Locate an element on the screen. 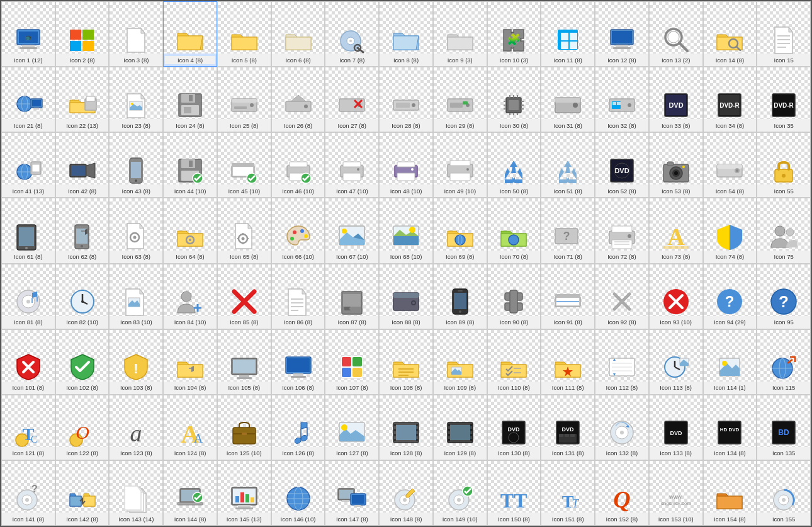 Image resolution: width=812 pixels, height=527 pixels. icon-cell-72: Icon 72 (8) is located at coordinates (622, 230).